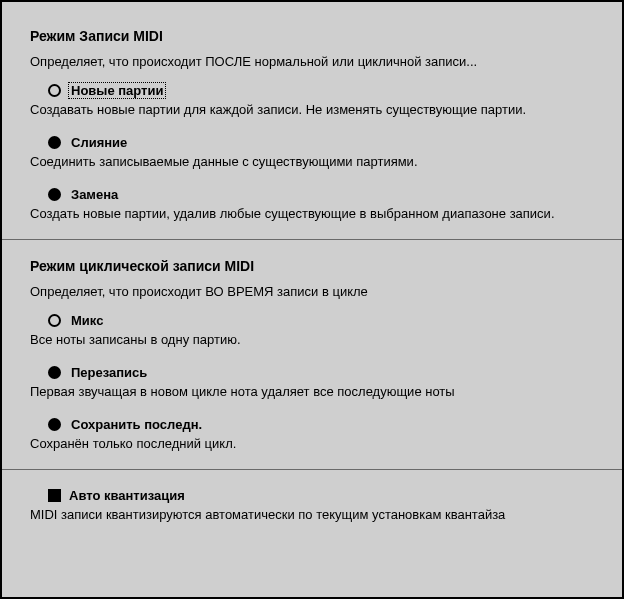 Image resolution: width=624 pixels, height=599 pixels. I want to click on option-label: Замена, so click(94, 194).